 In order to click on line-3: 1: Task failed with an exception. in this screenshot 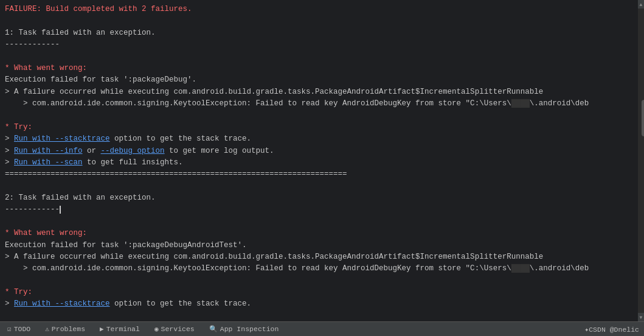, I will do `click(319, 33)`.